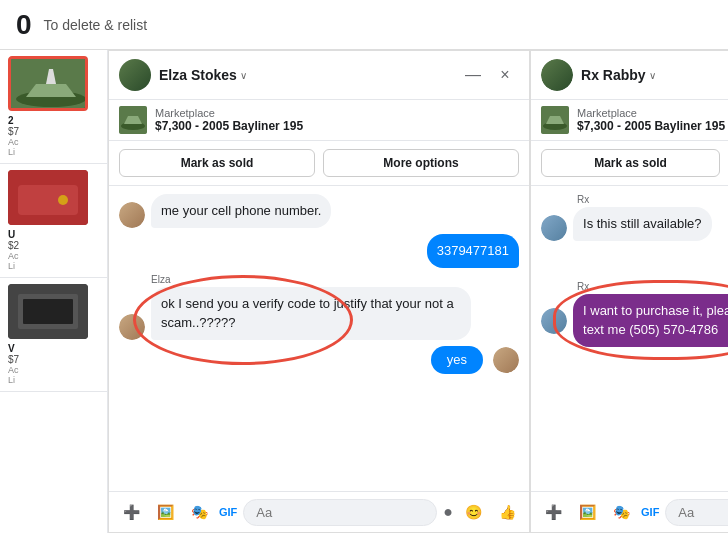  I want to click on listing-price-right: $7,300 - 2005 Bayliner 195, so click(651, 126).